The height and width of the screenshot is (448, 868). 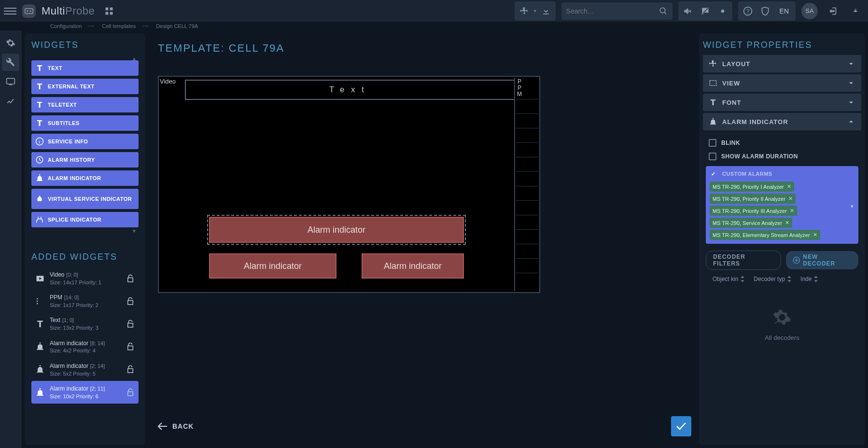 I want to click on search-icon, so click(x=663, y=11).